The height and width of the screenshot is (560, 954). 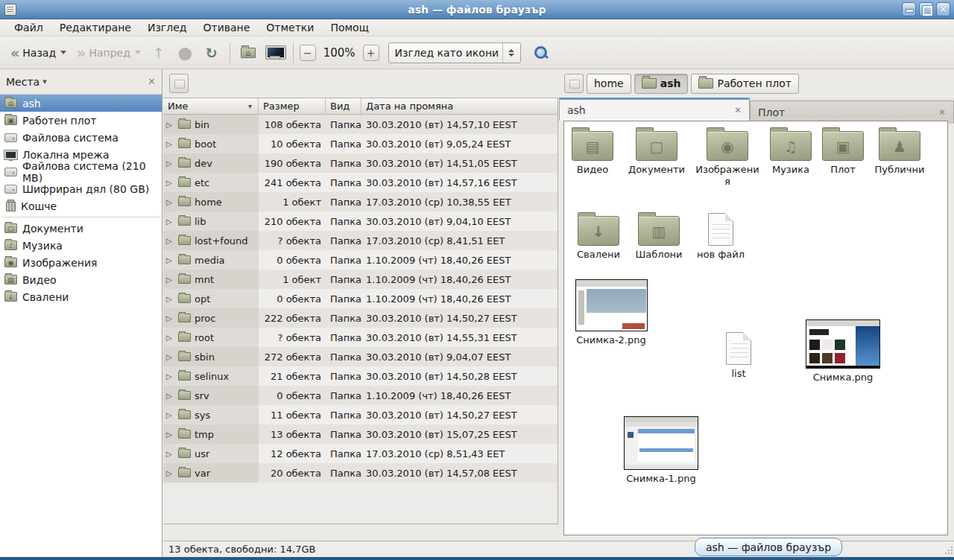 What do you see at coordinates (361, 260) in the screenshot?
I see `table-row: ▷ media 0 обекта Папка 1.10.2009 (чт) 18…` at bounding box center [361, 260].